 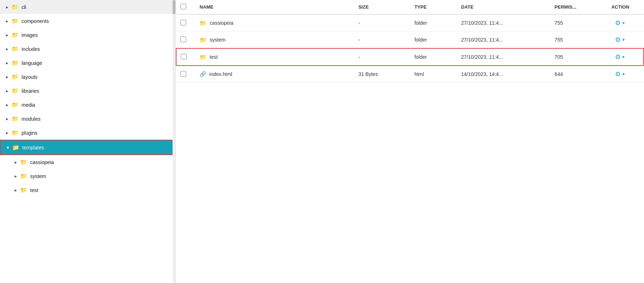 What do you see at coordinates (88, 91) in the screenshot?
I see `sidebar-item-libraries: ► 📁 libraries` at bounding box center [88, 91].